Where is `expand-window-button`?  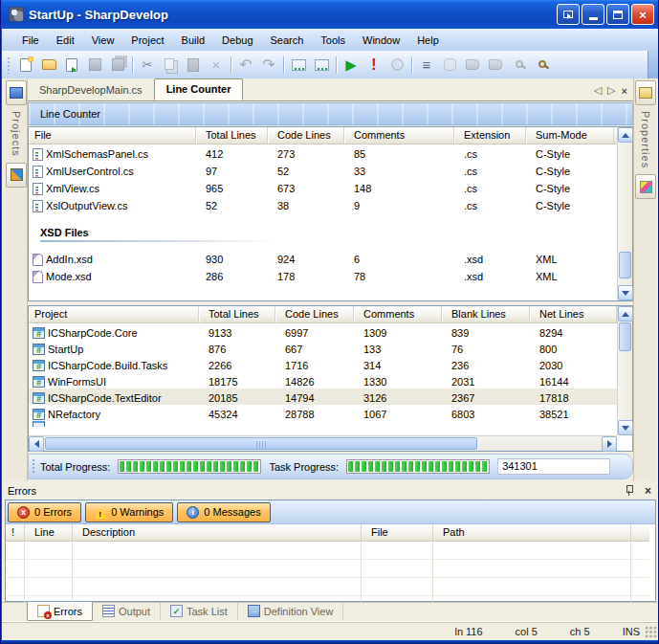 expand-window-button is located at coordinates (568, 14).